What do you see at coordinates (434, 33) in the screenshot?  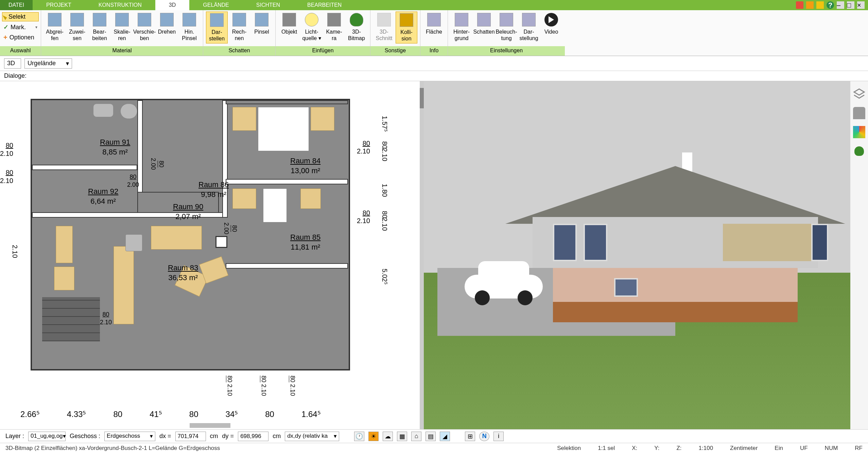 I see `ribbon: Selekt ✓Mark.▾ +Optionen Auswahl Abgrei-…` at bounding box center [434, 33].